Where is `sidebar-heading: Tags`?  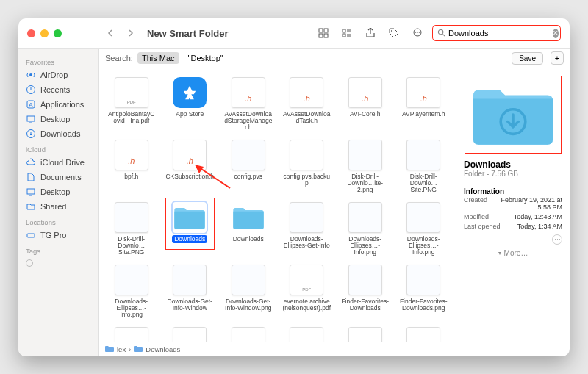
sidebar-heading: Tags is located at coordinates (59, 250).